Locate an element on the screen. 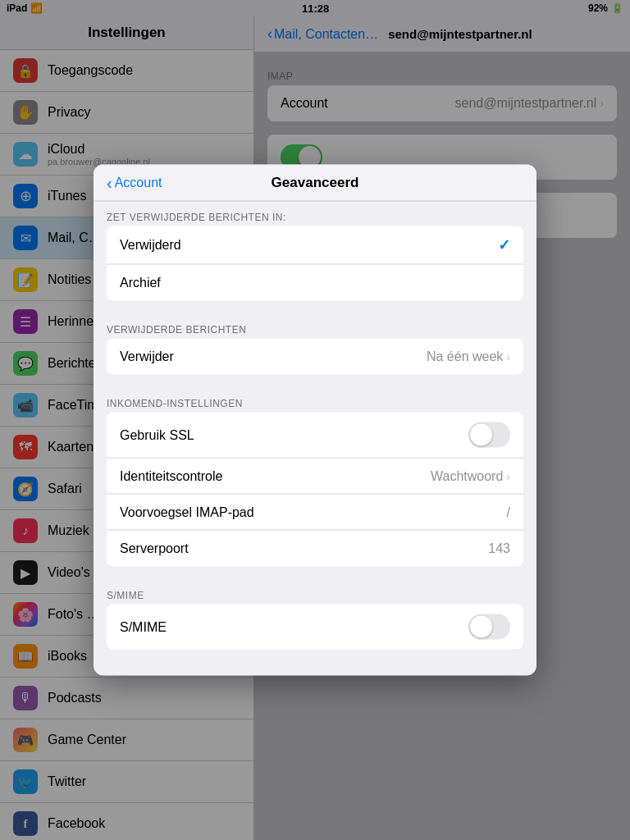 The image size is (630, 840). modal-back-chevron-icon: ‹ is located at coordinates (110, 182).